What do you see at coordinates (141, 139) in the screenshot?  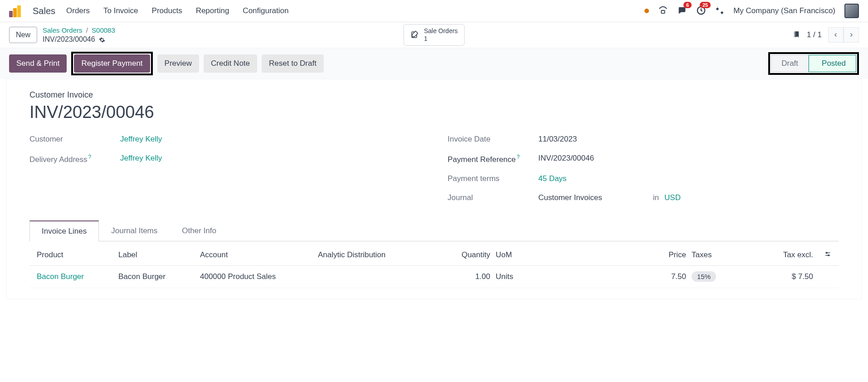 I see `customer-value: Jeffrey Kelly` at bounding box center [141, 139].